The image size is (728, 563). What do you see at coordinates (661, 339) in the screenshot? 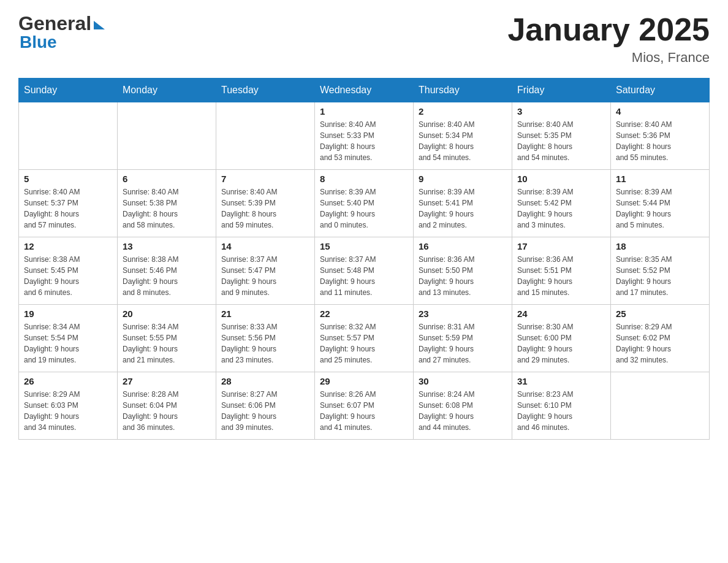
I see `calendar-cell: 25Sunrise: 8:29 AMSunset: 6:02 PMDayligh…` at bounding box center [661, 339].